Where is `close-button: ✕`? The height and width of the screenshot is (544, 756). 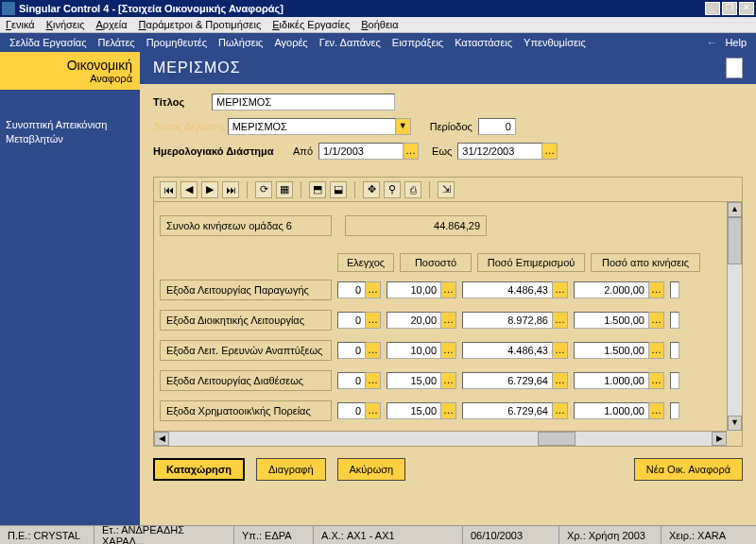
close-button: ✕ is located at coordinates (747, 8).